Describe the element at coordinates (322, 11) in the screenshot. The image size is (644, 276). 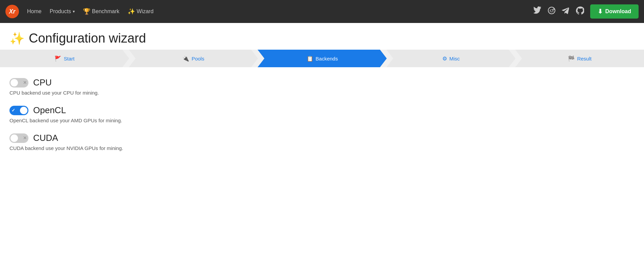
I see `navbar: Xr Home Products ▾ 🏆 Benchmark ✨ Wizard` at that location.